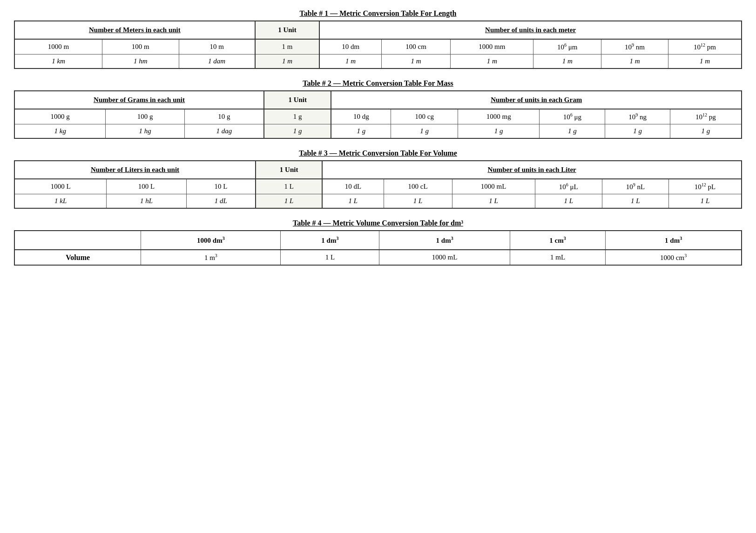  I want to click on table3-cell-10dL: 10 dL, so click(353, 186).